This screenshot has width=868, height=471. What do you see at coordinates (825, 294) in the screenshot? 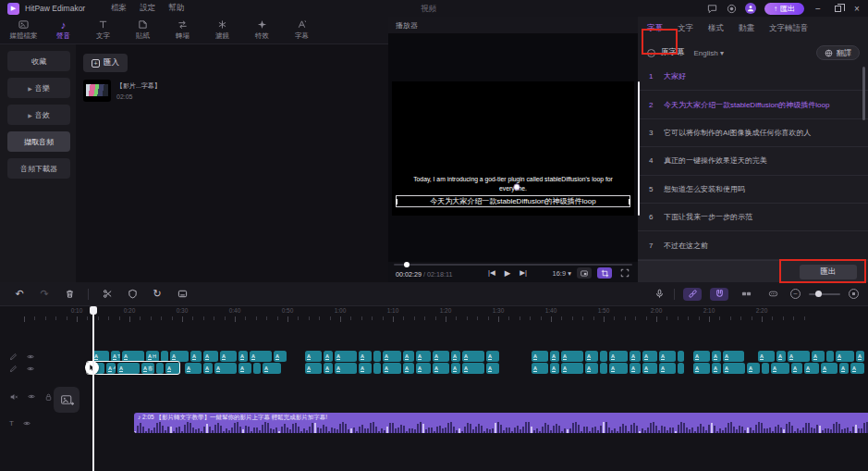
I see `zoom-slider` at bounding box center [825, 294].